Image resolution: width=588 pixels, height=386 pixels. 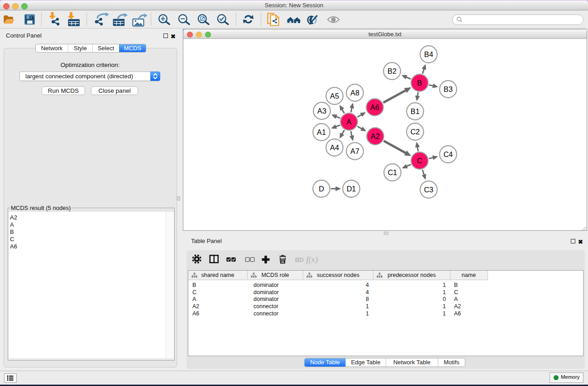 What do you see at coordinates (392, 71) in the screenshot?
I see `svg-text: B2` at bounding box center [392, 71].